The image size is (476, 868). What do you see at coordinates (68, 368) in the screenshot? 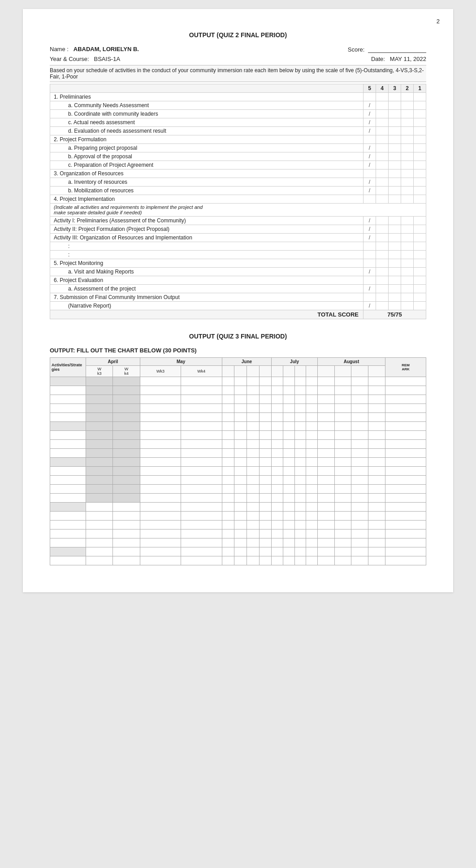
I see `chart-col-activities: Activities/Strategies` at bounding box center [68, 368].